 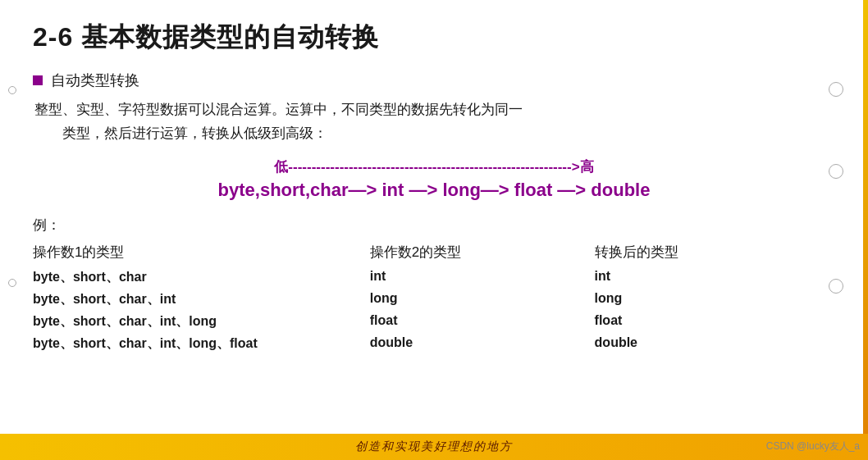 I want to click on bullet-label: 自动类型转换, so click(x=95, y=80).